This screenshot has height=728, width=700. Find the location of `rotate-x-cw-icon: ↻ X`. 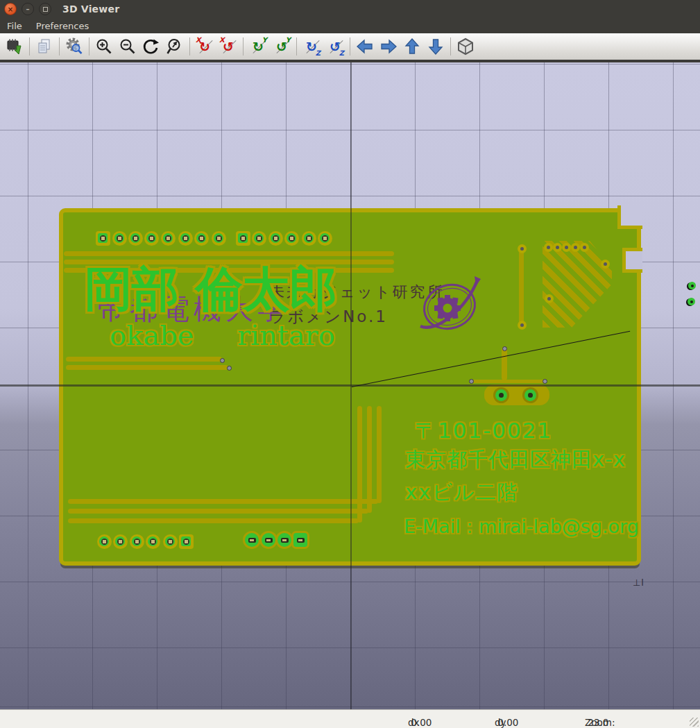

rotate-x-cw-icon: ↻ X is located at coordinates (205, 46).